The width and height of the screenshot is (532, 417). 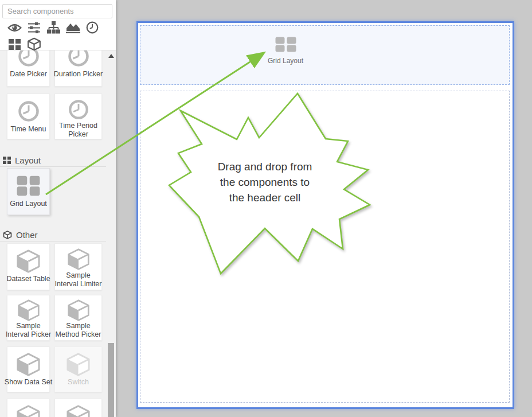 I want to click on search-input, so click(x=57, y=11).